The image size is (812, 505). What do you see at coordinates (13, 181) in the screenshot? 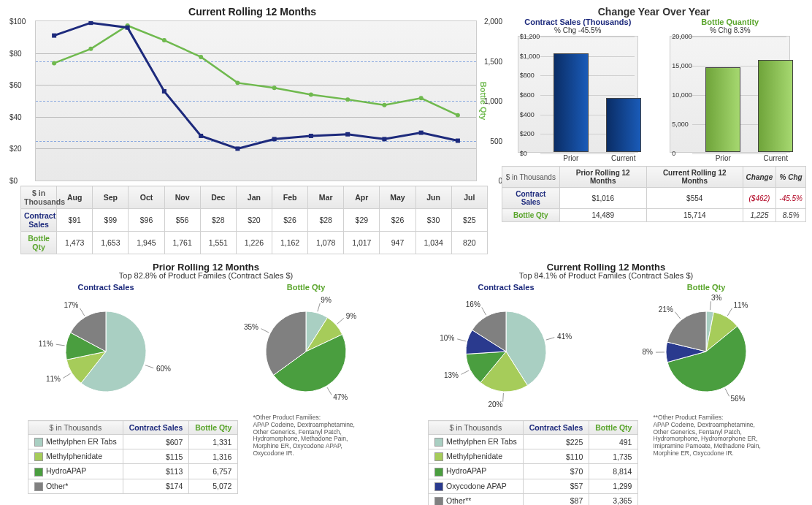
I see `yl-0: $0` at bounding box center [13, 181].